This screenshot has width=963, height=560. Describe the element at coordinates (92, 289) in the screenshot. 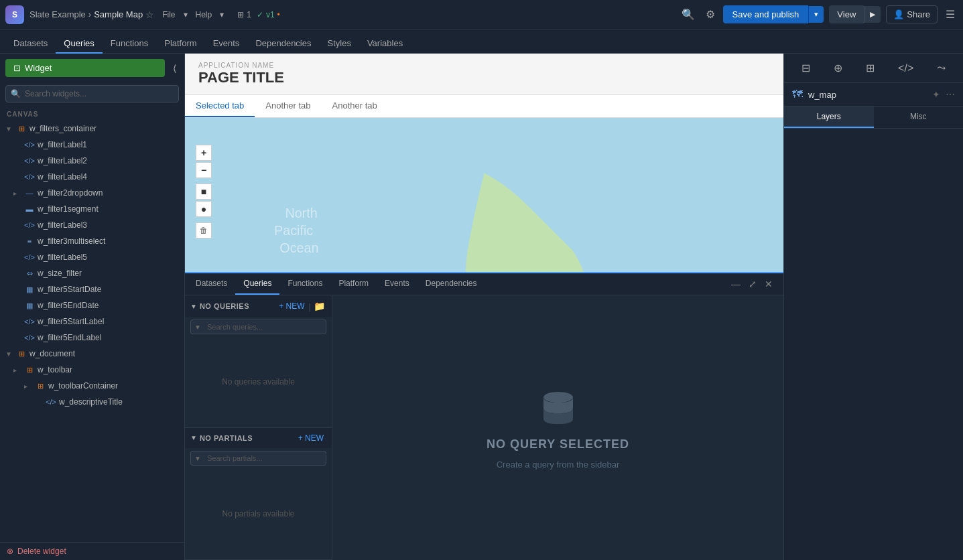

I see `tree-item-w-filter5StartDate: ▦ w_filter5StartDate` at that location.